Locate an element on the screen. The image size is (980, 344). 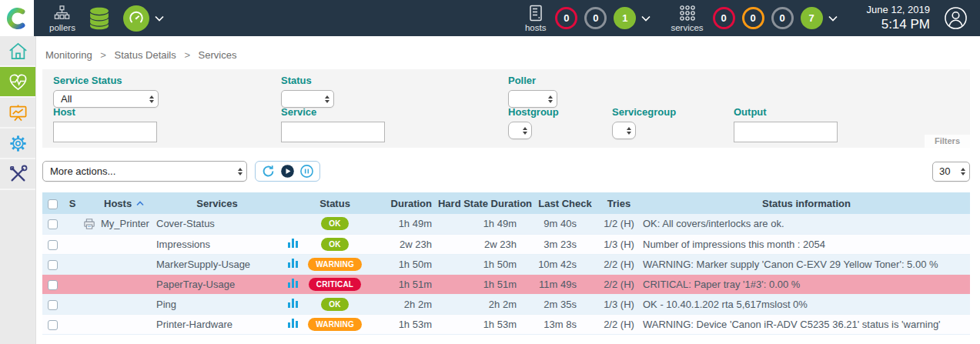
tries-cell: 2/2 (H) is located at coordinates (619, 284).